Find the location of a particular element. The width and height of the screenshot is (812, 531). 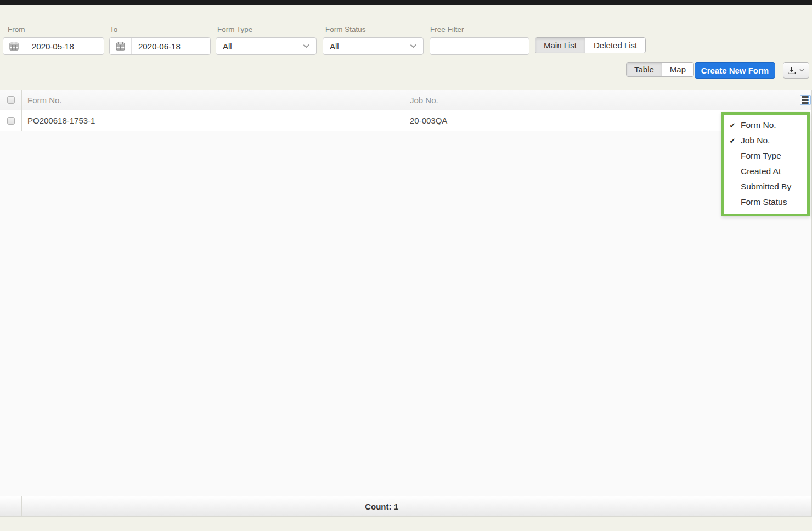

select-all-checkbox is located at coordinates (11, 100).